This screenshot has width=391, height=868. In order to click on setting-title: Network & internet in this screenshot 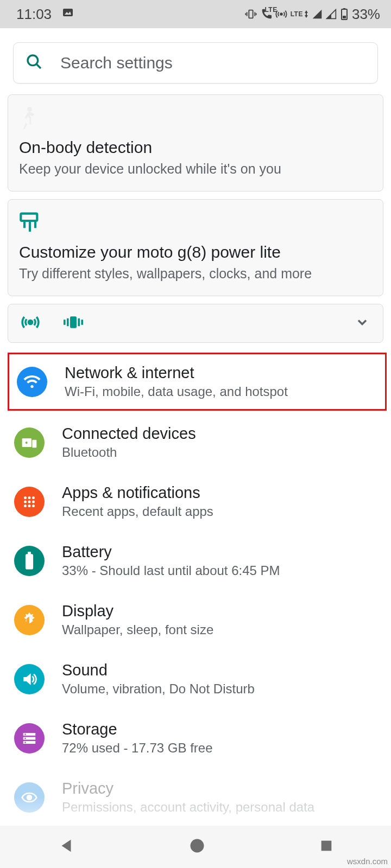, I will do `click(176, 373)`.